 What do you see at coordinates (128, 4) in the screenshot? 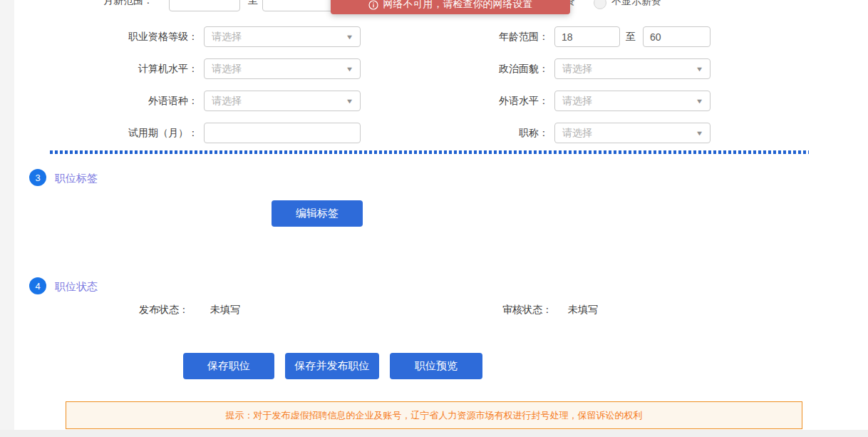
I see `salary-range-label: 月薪范围：` at bounding box center [128, 4].